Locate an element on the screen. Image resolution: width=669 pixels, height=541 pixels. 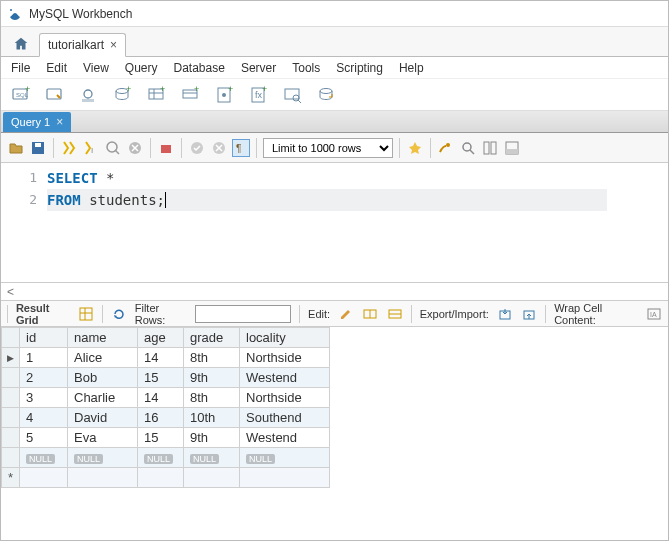
create-table-icon: + is located at coordinates (157, 95).